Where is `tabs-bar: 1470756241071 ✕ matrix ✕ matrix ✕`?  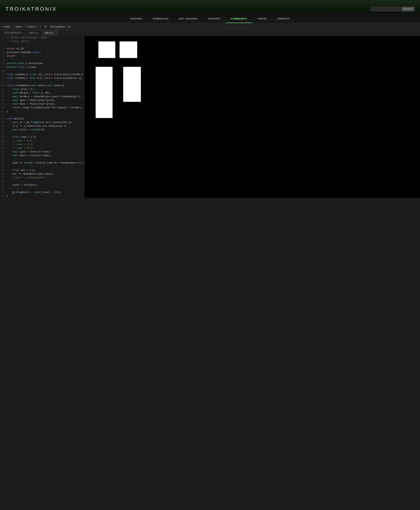
tabs-bar: 1470756241071 ✕ matrix ✕ matrix ✕ is located at coordinates (210, 33).